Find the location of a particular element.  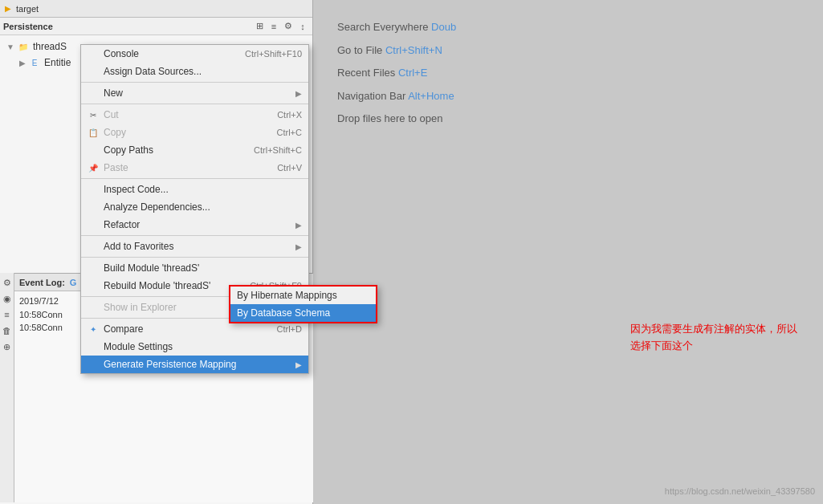

shortcut-label-1: Search Everywhere is located at coordinates (382, 27).